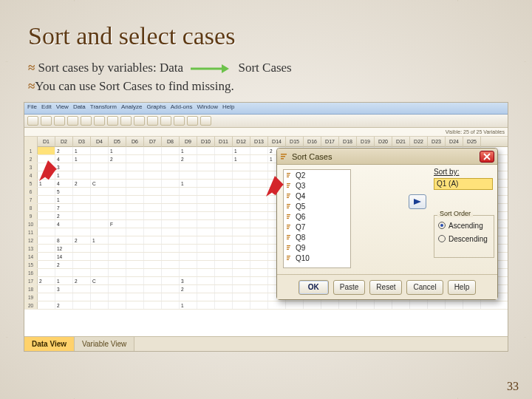  What do you see at coordinates (182, 108) in the screenshot?
I see `menu-addons: Add-ons` at bounding box center [182, 108].